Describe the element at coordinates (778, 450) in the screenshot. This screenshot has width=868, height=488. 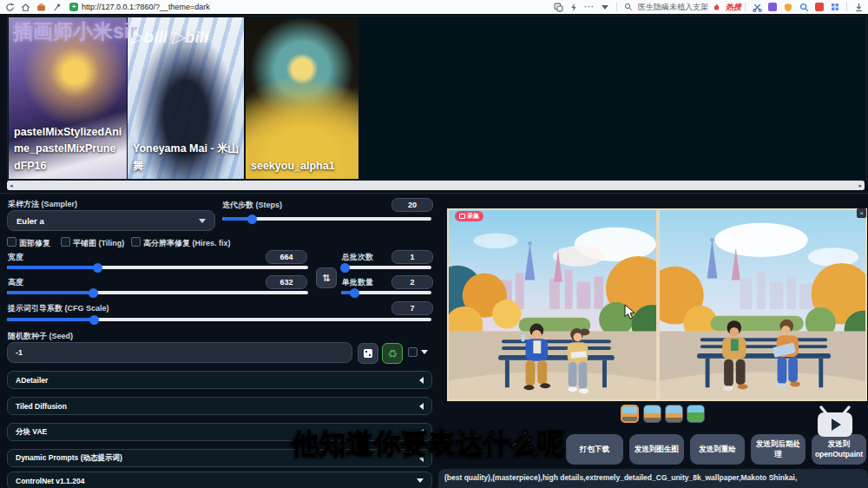
I see `send-to-extras-button: 发送到后期处理` at that location.